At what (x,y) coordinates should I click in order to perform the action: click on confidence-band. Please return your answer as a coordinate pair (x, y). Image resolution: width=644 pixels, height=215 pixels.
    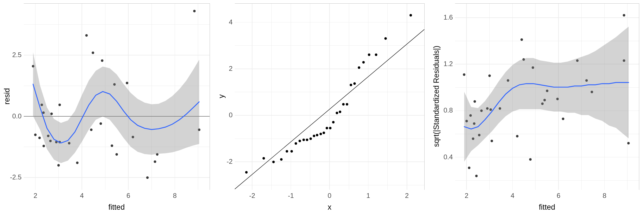
    Looking at the image, I should click on (116, 108).